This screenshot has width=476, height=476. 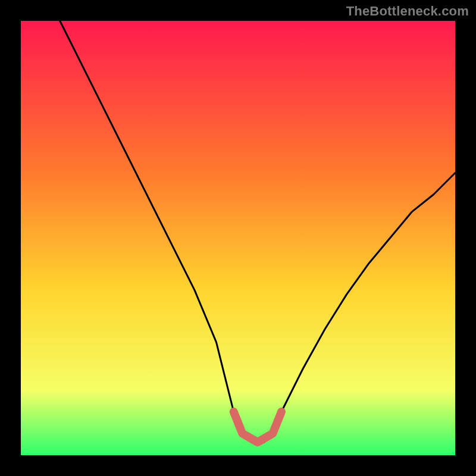 I want to click on watermark-text: TheBottleneck.com, so click(x=408, y=11).